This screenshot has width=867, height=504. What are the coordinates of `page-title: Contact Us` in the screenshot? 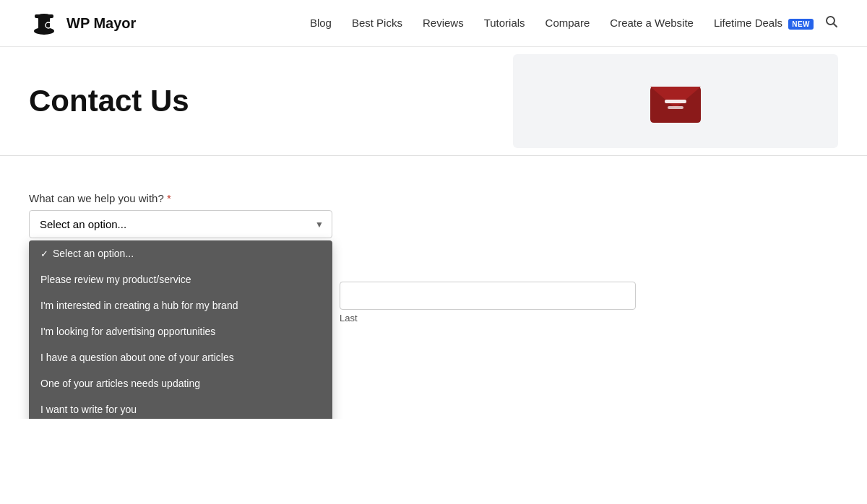 It's located at (264, 101).